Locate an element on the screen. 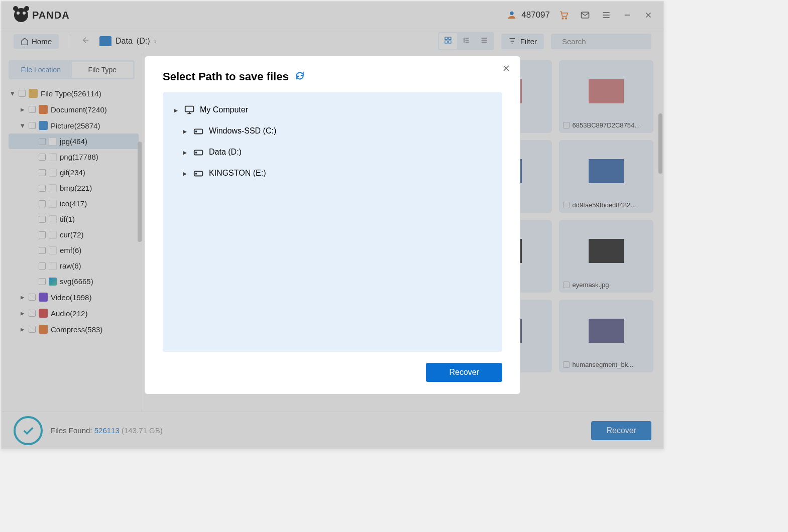 The width and height of the screenshot is (788, 532). computer-icon is located at coordinates (189, 110).